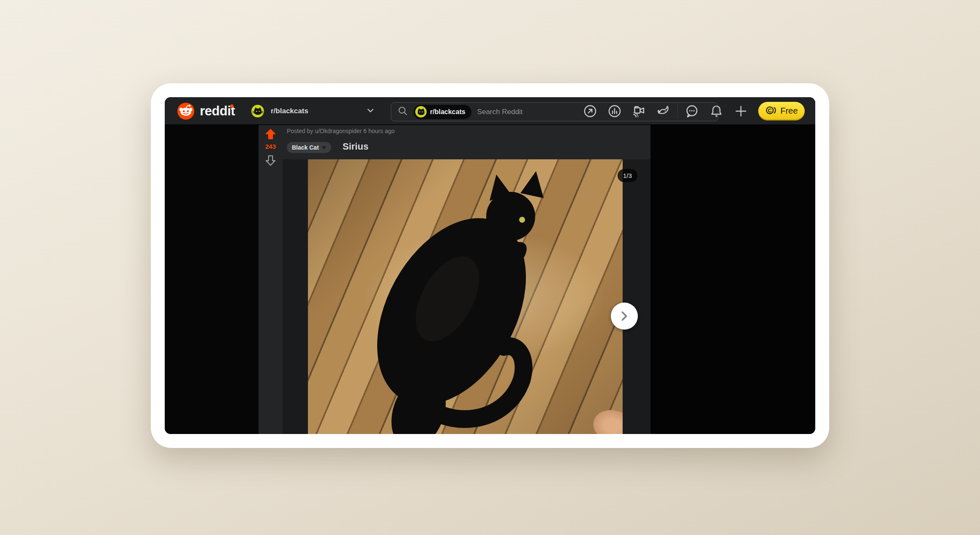 This screenshot has height=535, width=980. Describe the element at coordinates (624, 316) in the screenshot. I see `chevron-right-icon` at that location.